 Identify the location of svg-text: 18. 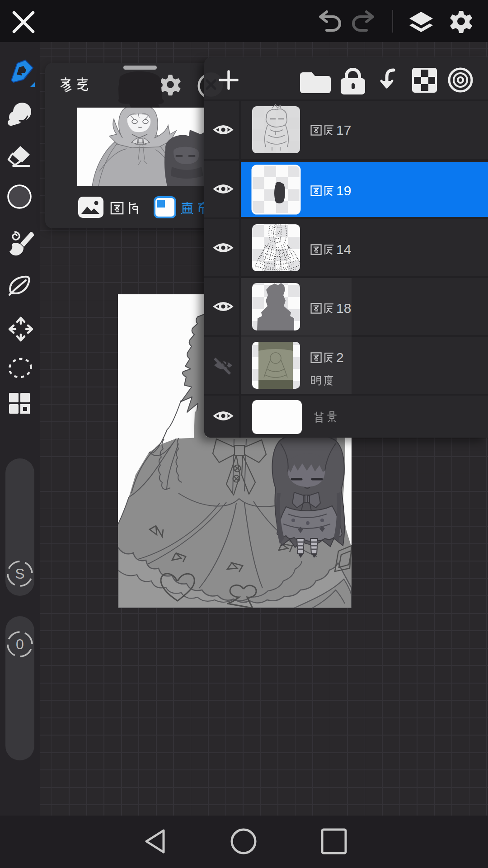
(343, 308).